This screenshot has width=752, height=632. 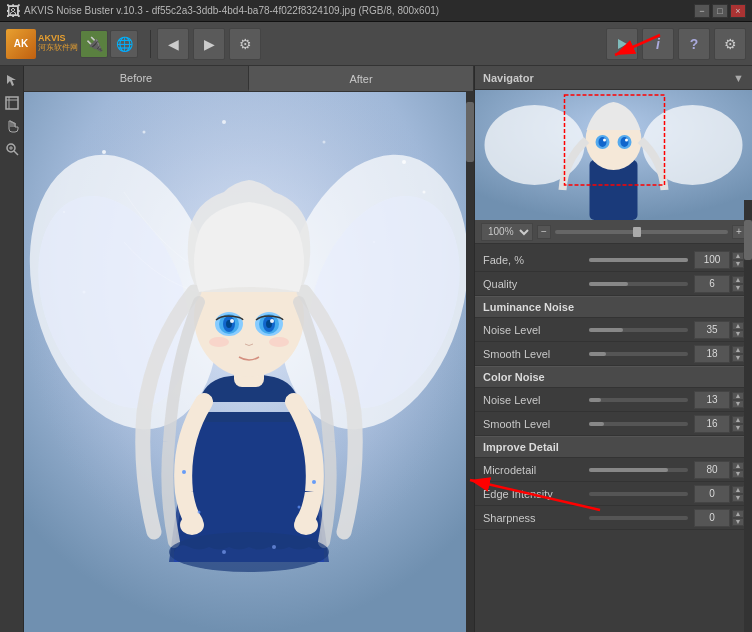 What do you see at coordinates (738, 494) in the screenshot?
I see `edge-intensity-spinner: ▲ ▼` at bounding box center [738, 494].